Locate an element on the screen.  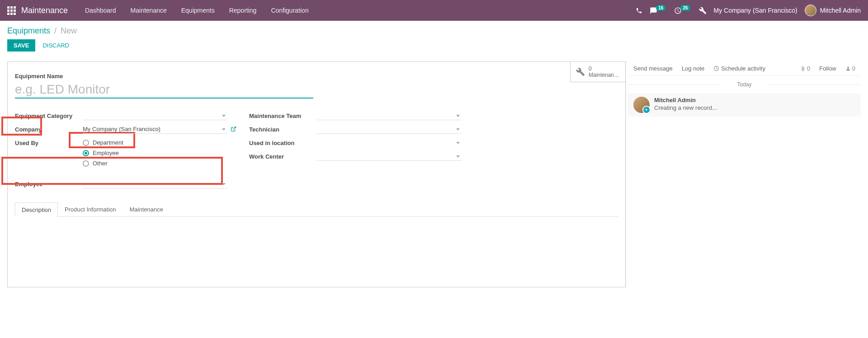
team-input is located at coordinates (389, 116).